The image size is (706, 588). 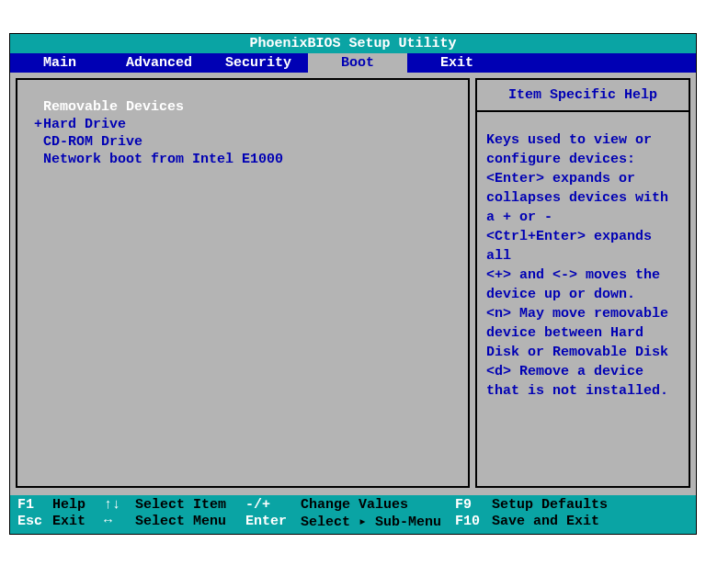 What do you see at coordinates (258, 62) in the screenshot?
I see `tab-security: Security` at bounding box center [258, 62].